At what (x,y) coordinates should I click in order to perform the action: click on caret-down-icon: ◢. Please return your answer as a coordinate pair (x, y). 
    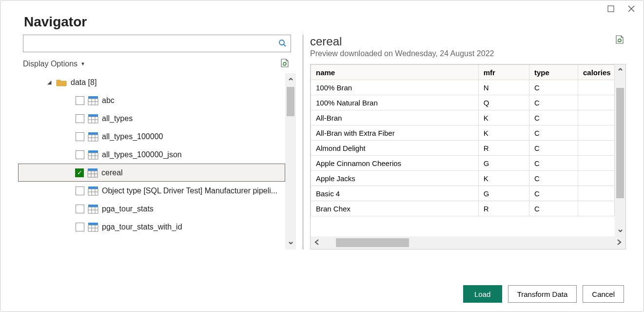
    Looking at the image, I should click on (50, 82).